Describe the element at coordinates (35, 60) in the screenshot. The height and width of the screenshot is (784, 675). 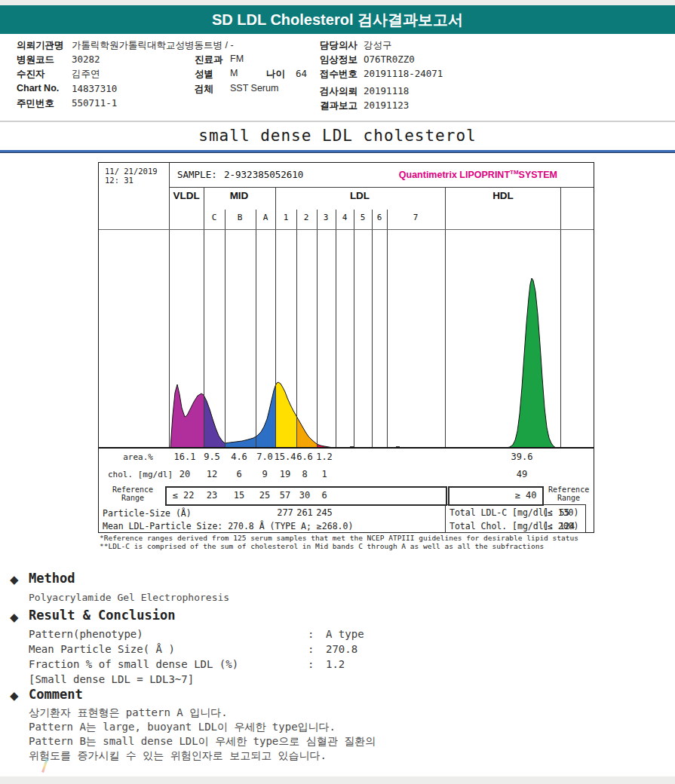
I see `field-label-hospital-code: 병원코드` at that location.